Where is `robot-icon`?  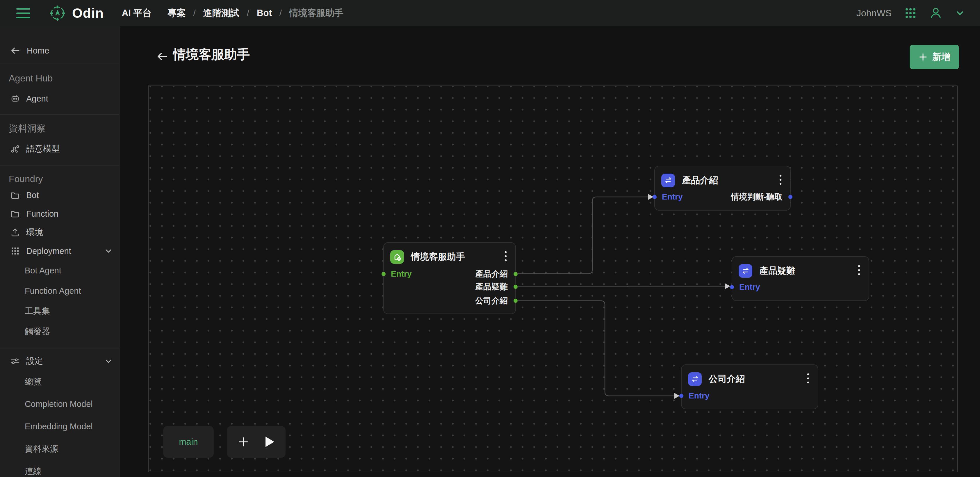
robot-icon is located at coordinates (15, 99).